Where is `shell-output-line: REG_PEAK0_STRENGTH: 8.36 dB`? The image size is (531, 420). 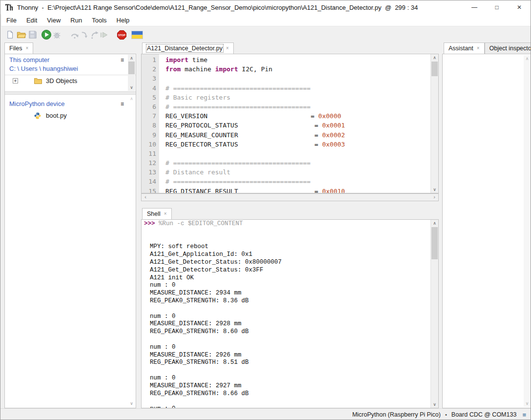 shell-output-line: REG_PEAK0_STRENGTH: 8.36 dB is located at coordinates (287, 301).